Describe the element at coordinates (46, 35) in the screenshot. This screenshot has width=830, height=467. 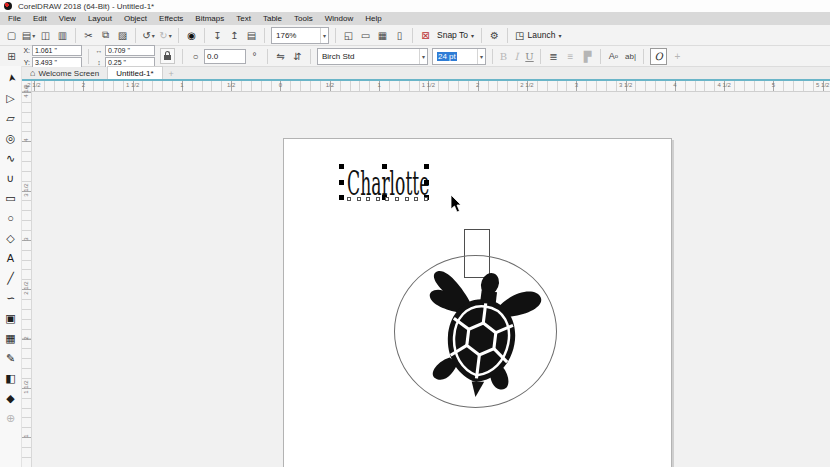
I see `save-icon: ◫` at that location.